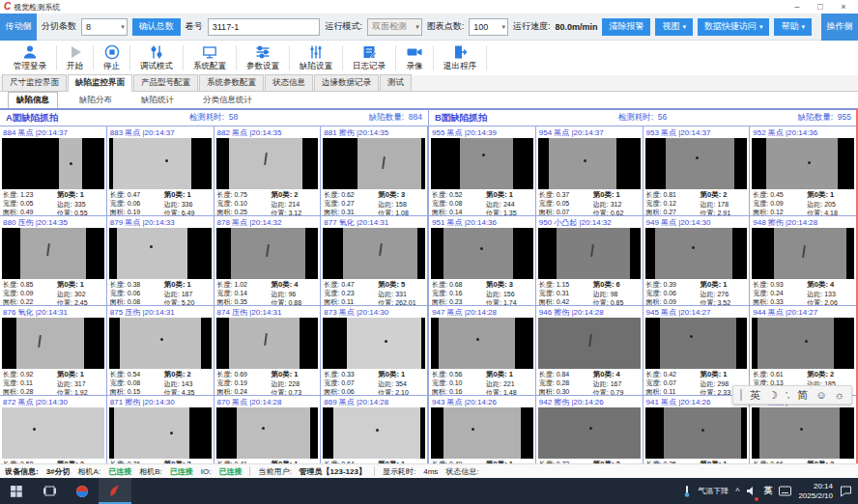 The width and height of the screenshot is (858, 504). What do you see at coordinates (483, 261) in the screenshot?
I see `defect-cell: 951 黑点 |20:14:36长度: 0.68宽度: 0.16面积: 0.23…` at bounding box center [483, 261].